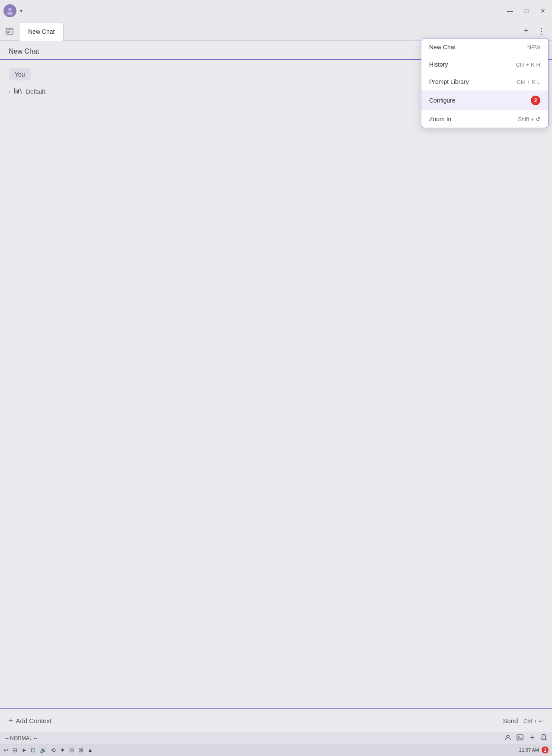 The width and height of the screenshot is (552, 756). Describe the element at coordinates (545, 750) in the screenshot. I see `taskbar-badge: 1` at that location.